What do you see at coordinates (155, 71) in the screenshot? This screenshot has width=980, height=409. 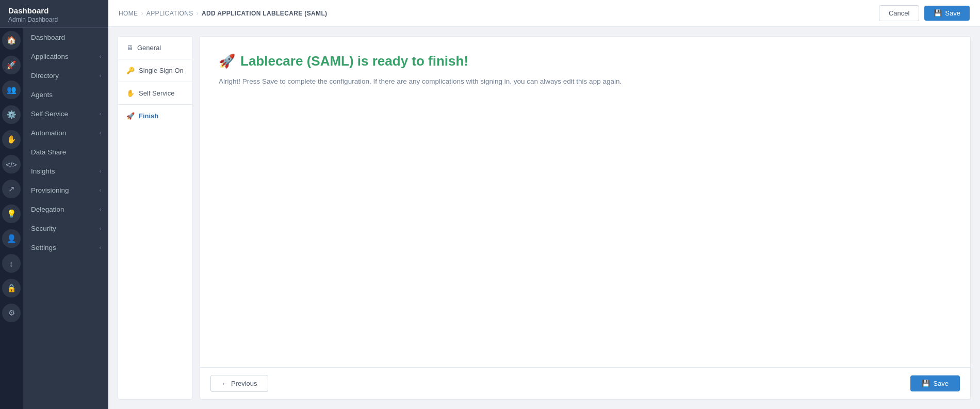 I see `step-sso: 🔑 Single Sign On` at bounding box center [155, 71].